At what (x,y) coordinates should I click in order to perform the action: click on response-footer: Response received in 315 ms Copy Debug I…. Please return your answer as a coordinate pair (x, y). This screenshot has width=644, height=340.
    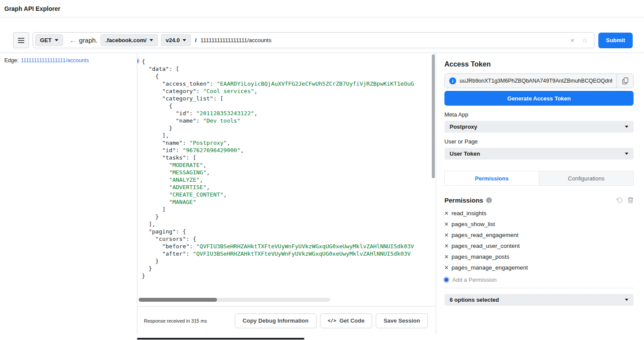
    Looking at the image, I should click on (287, 320).